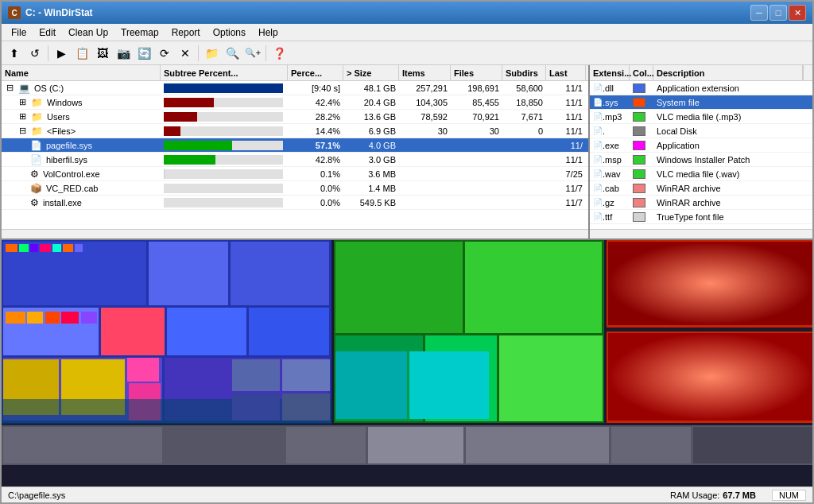 This screenshot has width=814, height=504. What do you see at coordinates (51, 13) in the screenshot?
I see `title-bar-left: C C: - WinDirStat` at bounding box center [51, 13].